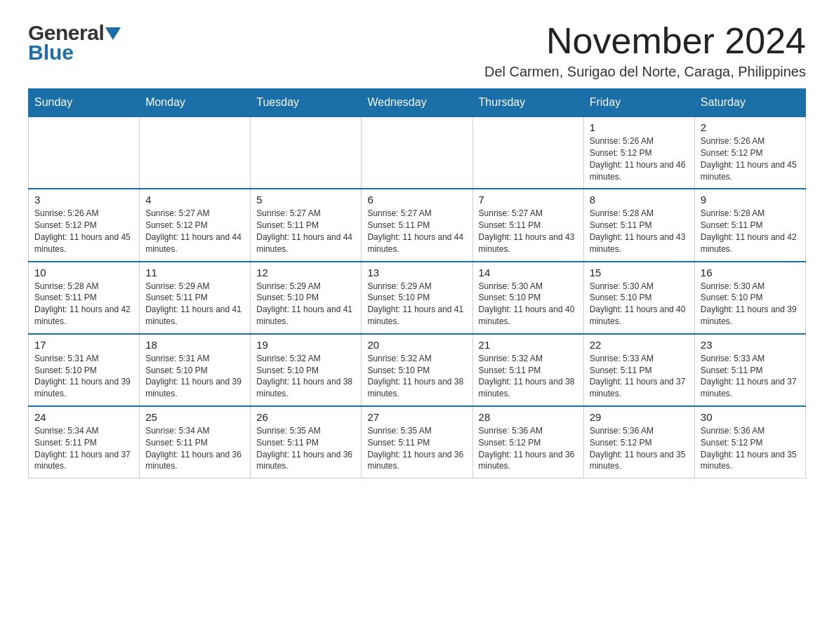 The image size is (834, 644). Describe the element at coordinates (195, 103) in the screenshot. I see `weekday-header-monday: Monday` at that location.